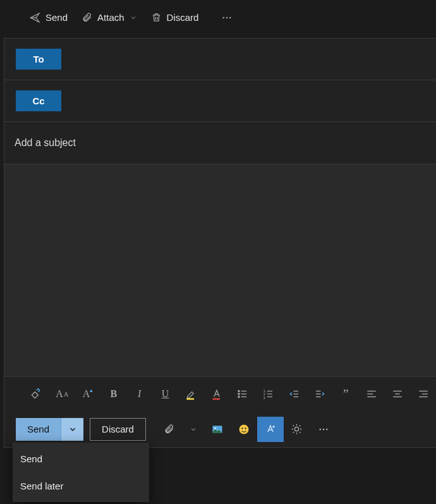 This screenshot has width=436, height=504. Describe the element at coordinates (220, 143) in the screenshot. I see `subject-row` at that location.